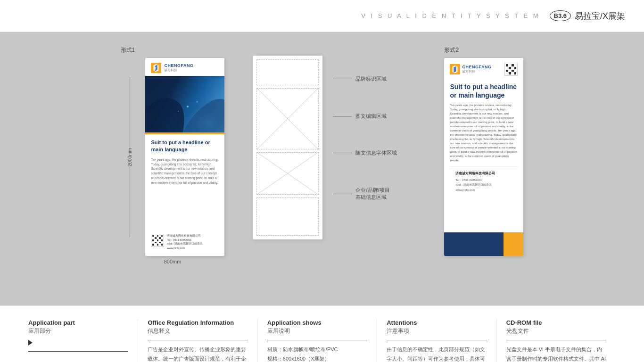 Image resolution: width=644 pixels, height=362 pixels. What do you see at coordinates (365, 116) in the screenshot?
I see `annotation-image-text: 图文编辑区域` at bounding box center [365, 116].